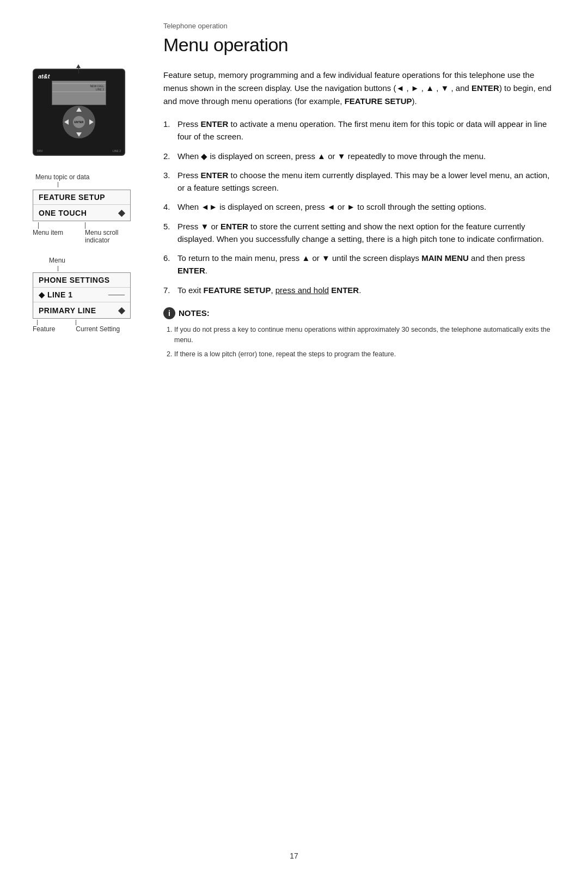 The width and height of the screenshot is (588, 882). I want to click on top-arrow-line, so click(78, 71).